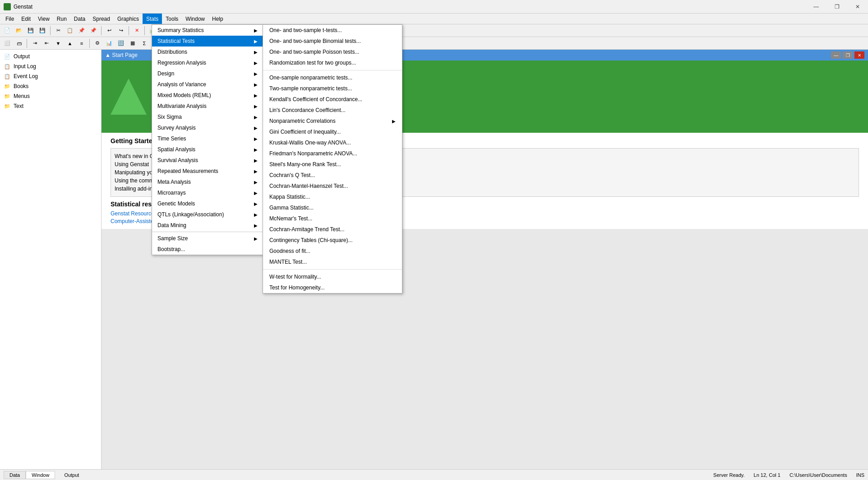 The height and width of the screenshot is (480, 868). Describe the element at coordinates (332, 110) in the screenshot. I see `menu-lin-concordance: Lin's Concordance Coefficient...` at that location.